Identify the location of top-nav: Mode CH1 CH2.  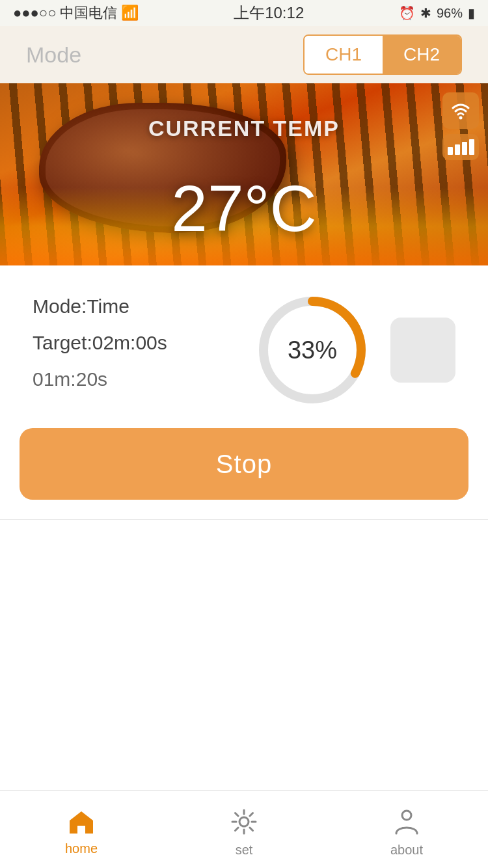
(244, 55).